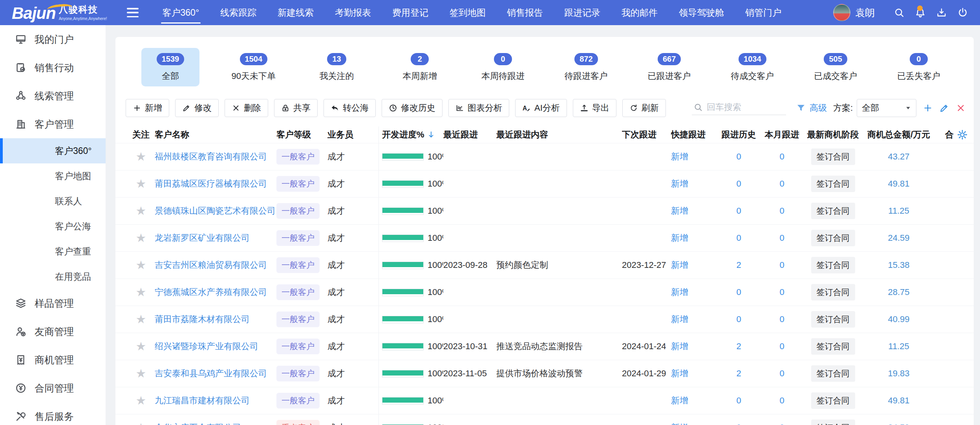  Describe the element at coordinates (545, 373) in the screenshot. I see `table-row: ★ 吉安泰和县乌鸡产业有限公司 一般客户 成才 100% 2023-11-05 …` at that location.